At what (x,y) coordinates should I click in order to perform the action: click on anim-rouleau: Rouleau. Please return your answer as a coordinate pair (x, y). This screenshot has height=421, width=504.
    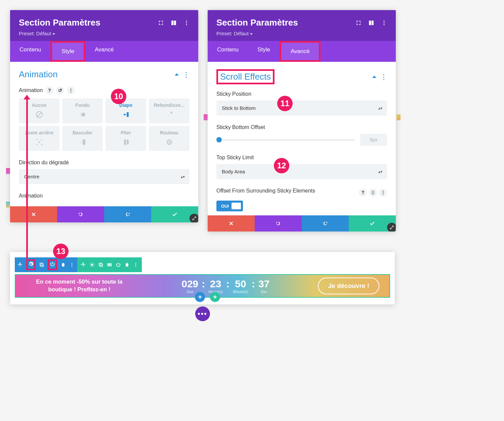
    Looking at the image, I should click on (169, 138).